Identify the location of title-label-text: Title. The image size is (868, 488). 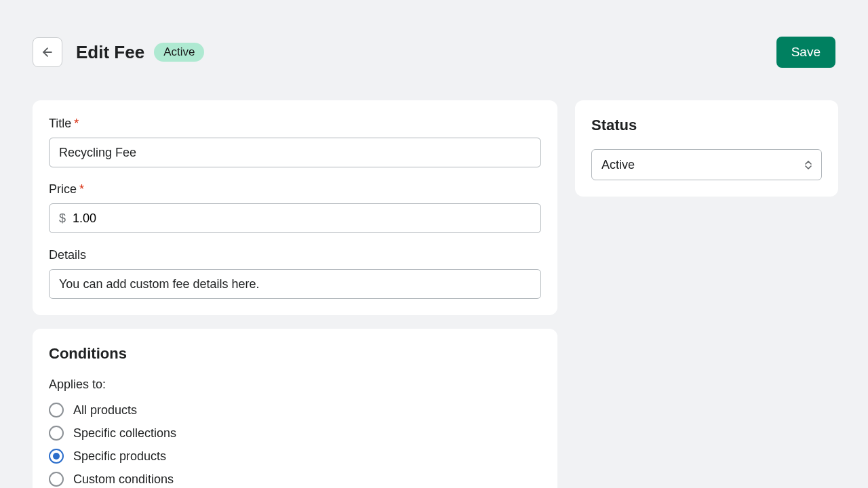
(60, 123).